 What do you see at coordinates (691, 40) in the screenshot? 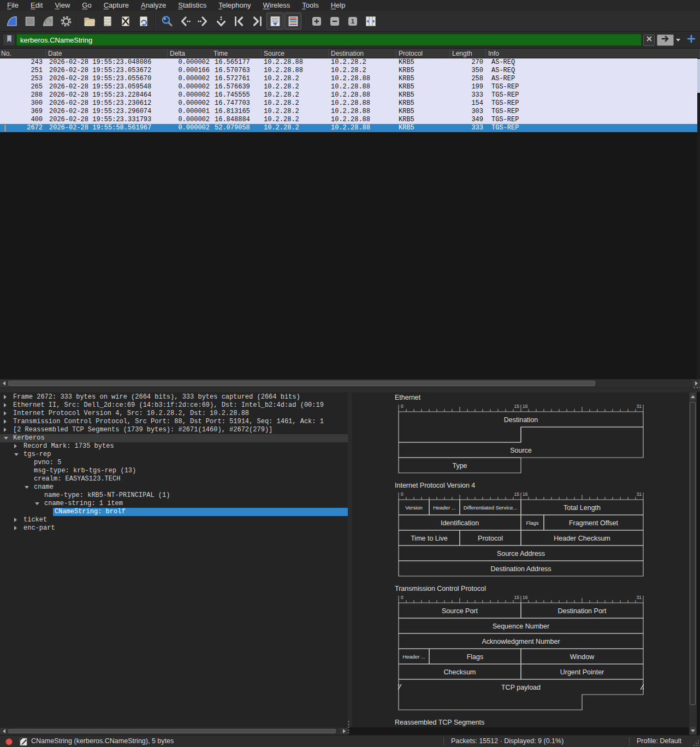
I see `filter-add-button` at bounding box center [691, 40].